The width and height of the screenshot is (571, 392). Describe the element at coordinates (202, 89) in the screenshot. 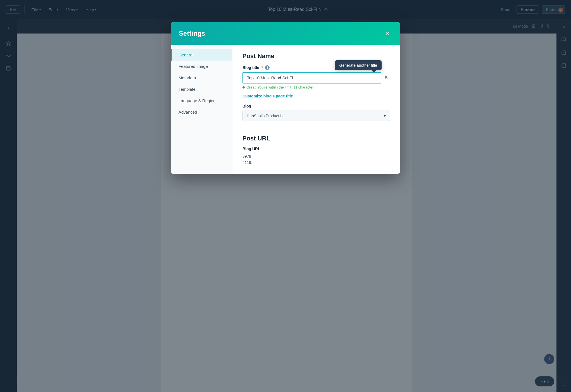

I see `nav-item-template: Template` at that location.